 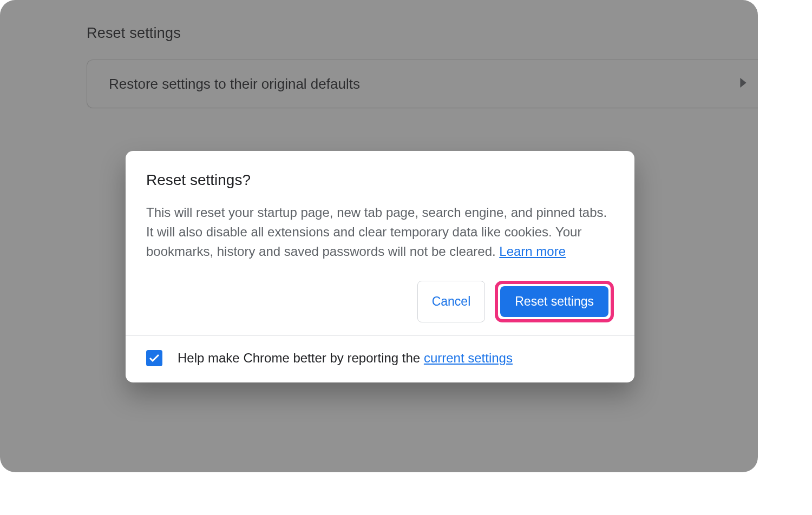 I want to click on dialog-footer: Help make Chrome better by reporting the…, so click(x=380, y=359).